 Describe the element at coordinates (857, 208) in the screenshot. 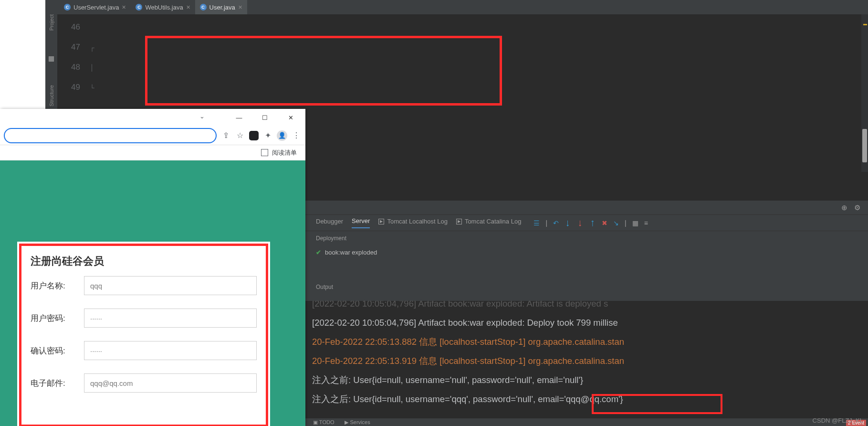

I see `gear-icon: ⚙` at that location.